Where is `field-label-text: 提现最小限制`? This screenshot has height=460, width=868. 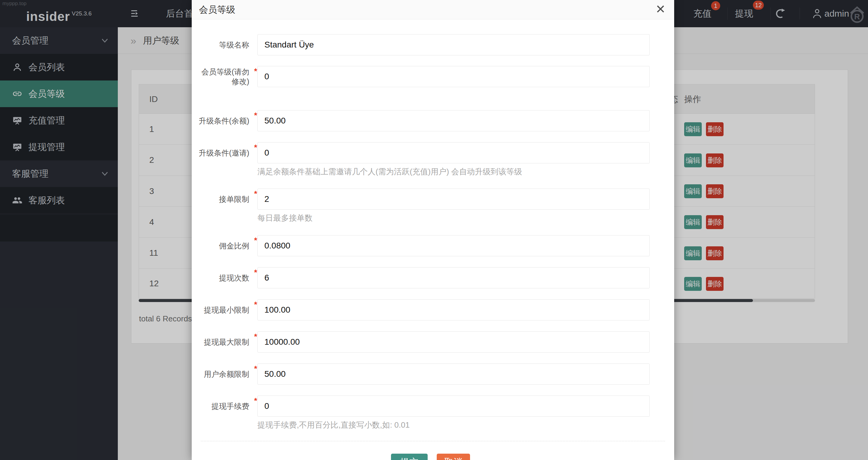 field-label-text: 提现最小限制 is located at coordinates (226, 310).